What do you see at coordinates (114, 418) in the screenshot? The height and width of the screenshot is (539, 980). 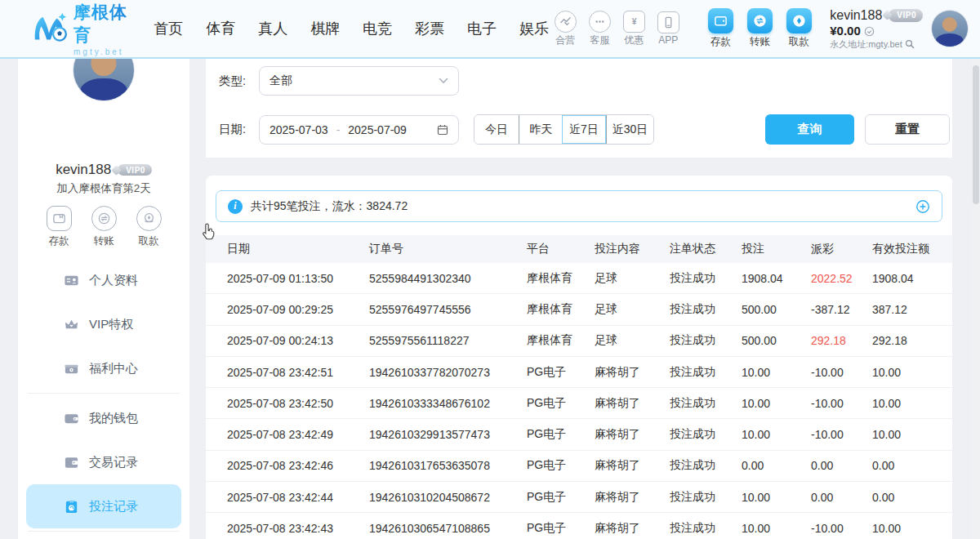 I see `sidebar-item-label: 我的钱包` at bounding box center [114, 418].